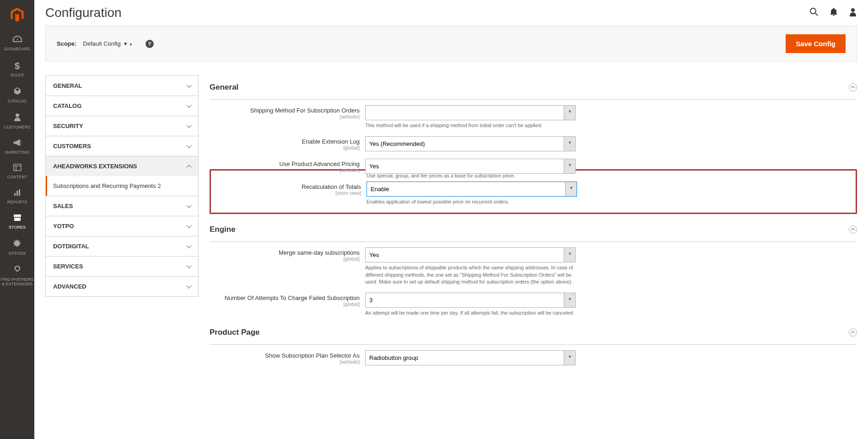 This screenshot has height=439, width=868. What do you see at coordinates (17, 102) in the screenshot?
I see `sidebar-item-label: CATALOG` at bounding box center [17, 102].